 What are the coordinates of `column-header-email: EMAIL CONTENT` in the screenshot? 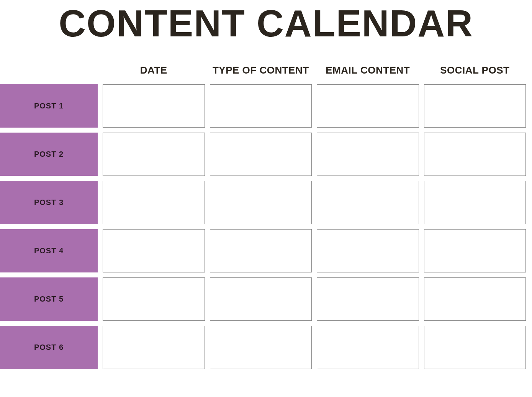 It's located at (368, 72).